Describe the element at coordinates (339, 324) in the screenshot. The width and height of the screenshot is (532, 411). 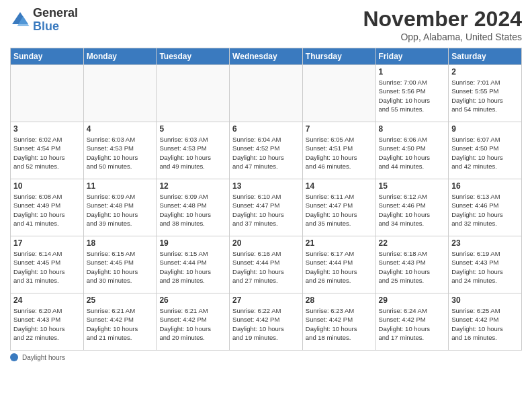
I see `day-info: Sunrise: 6:23 AM Sunset: 4:42 PM Dayligh…` at that location.